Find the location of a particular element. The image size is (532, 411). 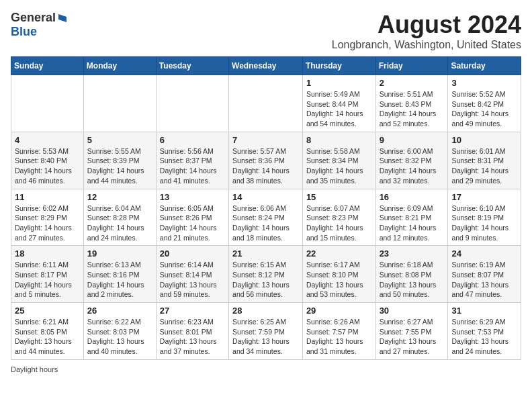

day-number: 26 is located at coordinates (120, 310).